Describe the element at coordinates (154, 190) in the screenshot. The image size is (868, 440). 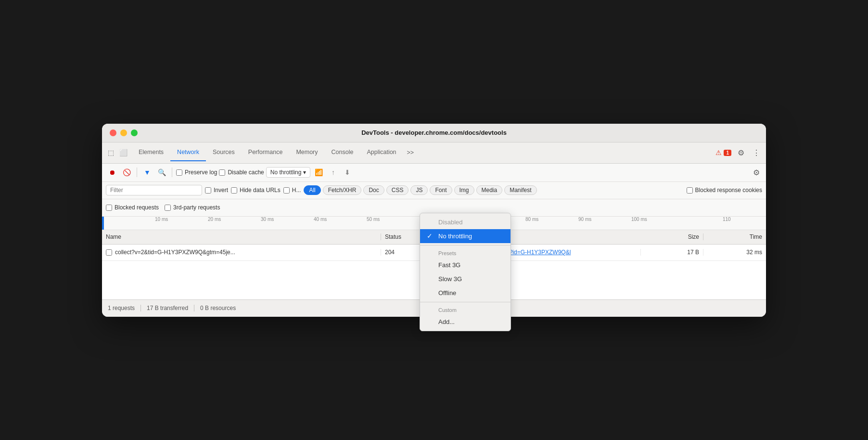
I see `filter-input` at that location.